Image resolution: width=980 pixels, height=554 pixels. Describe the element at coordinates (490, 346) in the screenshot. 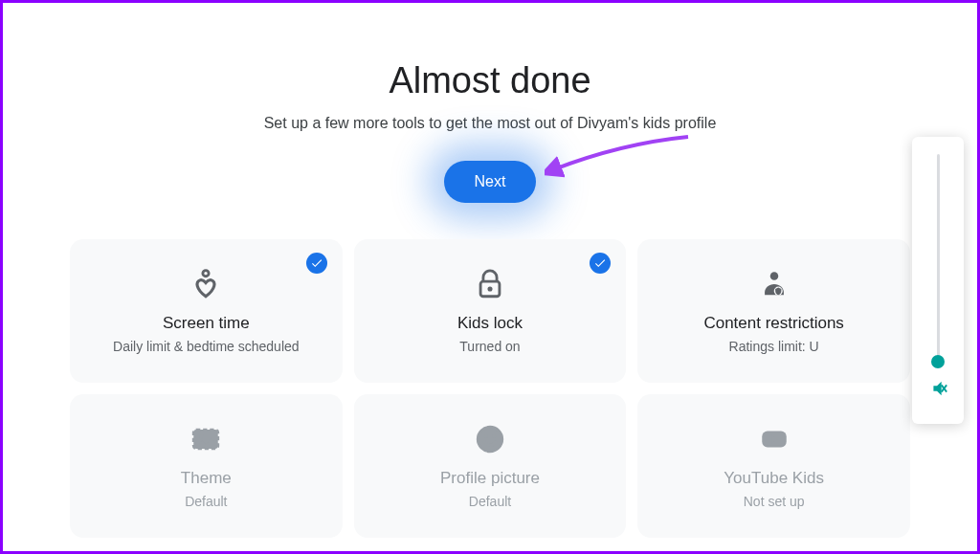

I see `card-subtitle: Turned on` at that location.